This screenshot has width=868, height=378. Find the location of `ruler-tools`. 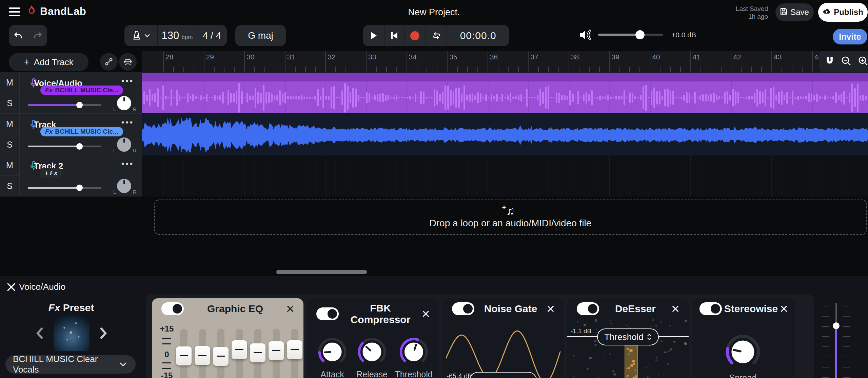

ruler-tools is located at coordinates (844, 62).